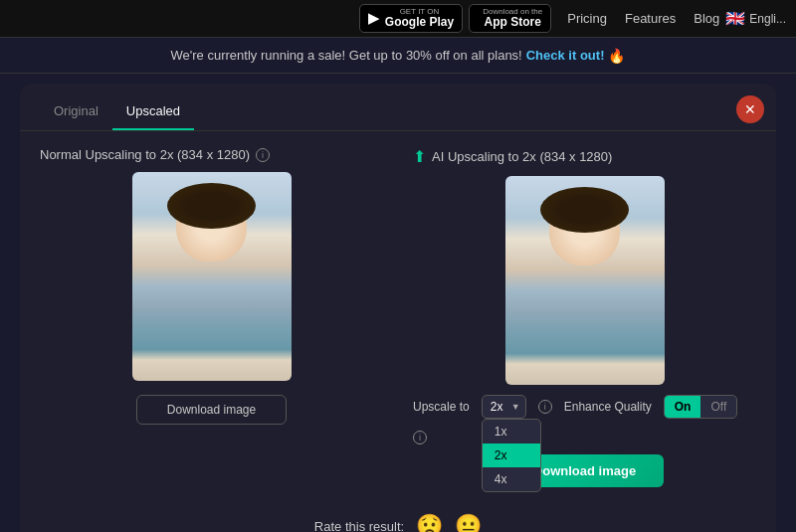 This screenshot has width=796, height=532. I want to click on upscale-dropdown-wrapper: 2x 1x 4x ▼ 1x 2x 4x, so click(503, 407).